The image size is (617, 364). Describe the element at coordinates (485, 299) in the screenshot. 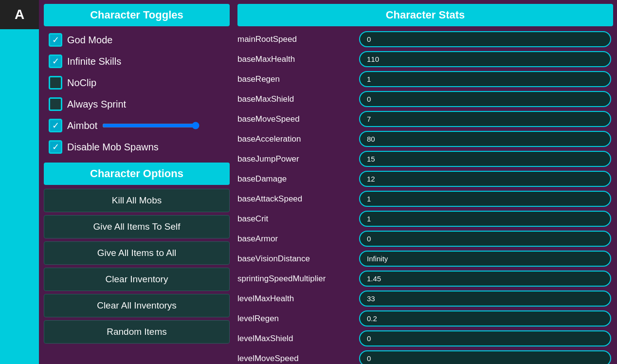

I see `stat-input-levelMaxHealth` at that location.